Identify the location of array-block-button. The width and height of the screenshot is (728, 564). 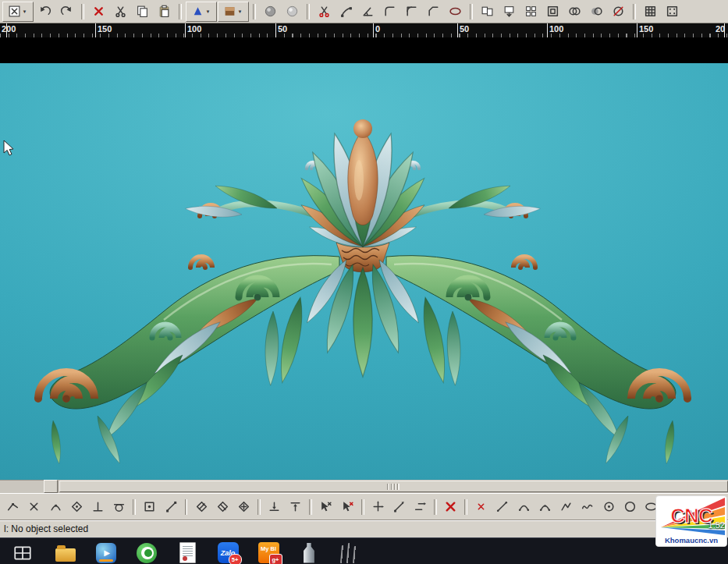
(531, 12).